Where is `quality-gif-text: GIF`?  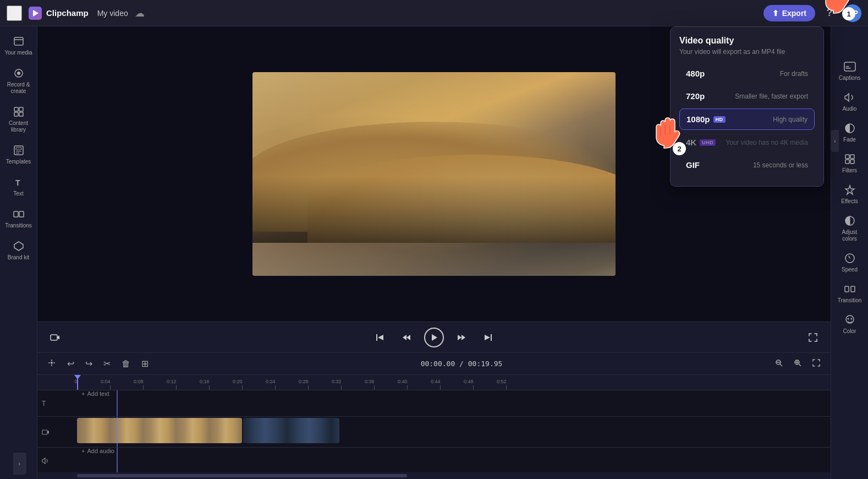
quality-gif-text: GIF is located at coordinates (693, 165).